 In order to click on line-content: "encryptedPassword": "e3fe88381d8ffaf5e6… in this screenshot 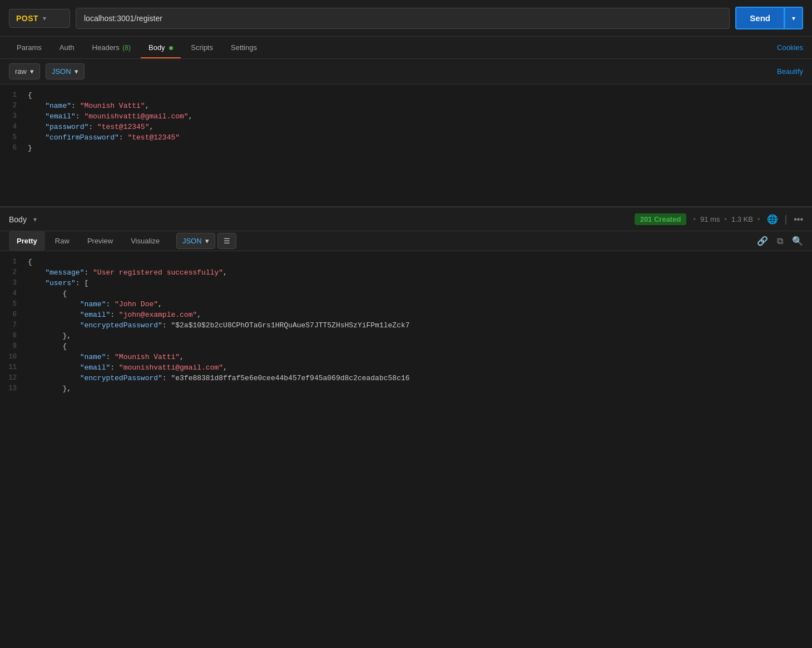, I will do `click(219, 378)`.